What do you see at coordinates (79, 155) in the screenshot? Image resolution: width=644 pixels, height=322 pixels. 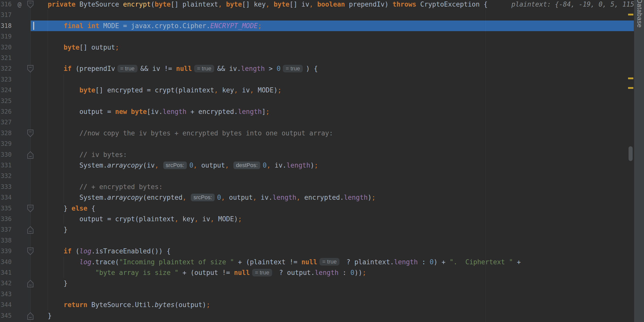 I see `code-line: // iv bytes:` at bounding box center [79, 155].